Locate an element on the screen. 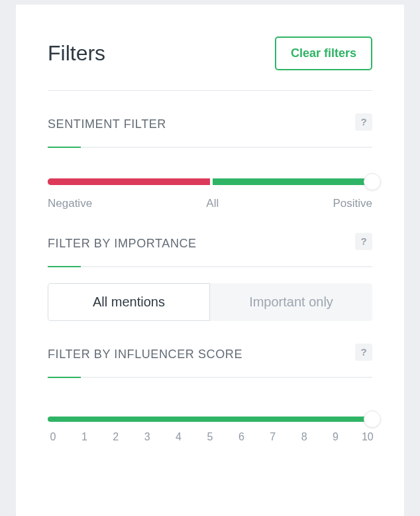 The height and width of the screenshot is (516, 420). section-header: FILTER BY IMPORTANCE ? is located at coordinates (210, 245).